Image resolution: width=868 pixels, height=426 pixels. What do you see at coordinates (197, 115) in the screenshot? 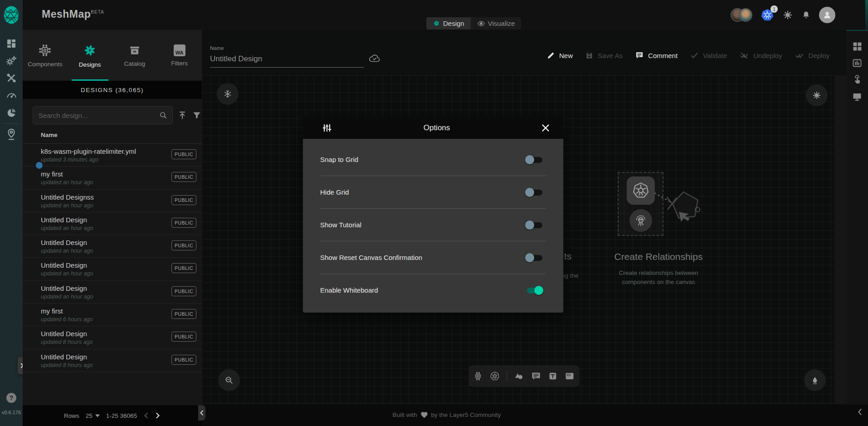
I see `filter-funnel-icon` at bounding box center [197, 115].